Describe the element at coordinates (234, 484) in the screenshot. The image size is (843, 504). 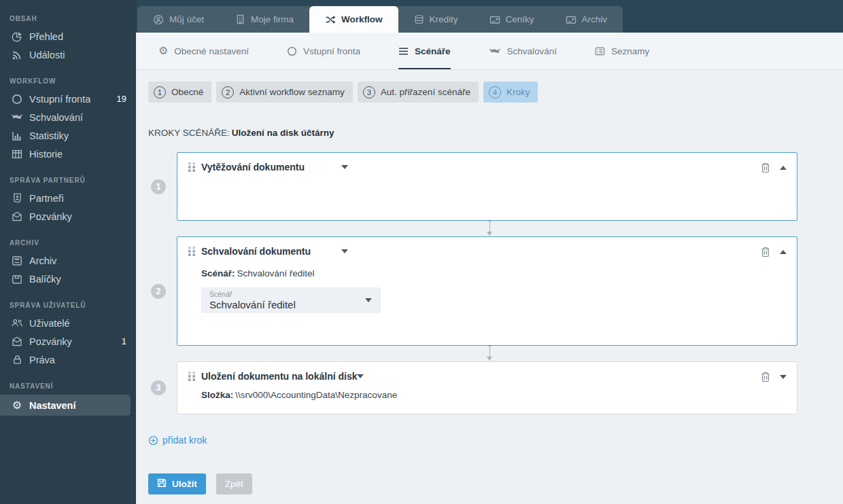
I see `back-button: Zpět` at that location.